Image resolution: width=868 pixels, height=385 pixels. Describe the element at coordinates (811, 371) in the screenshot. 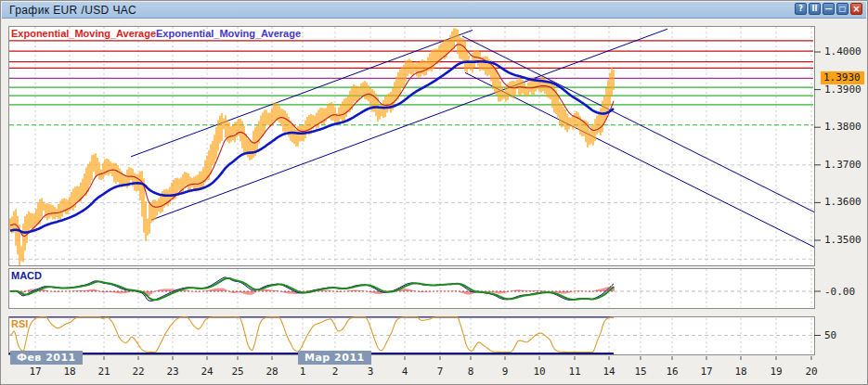

I see `day-tick-label: 20` at that location.